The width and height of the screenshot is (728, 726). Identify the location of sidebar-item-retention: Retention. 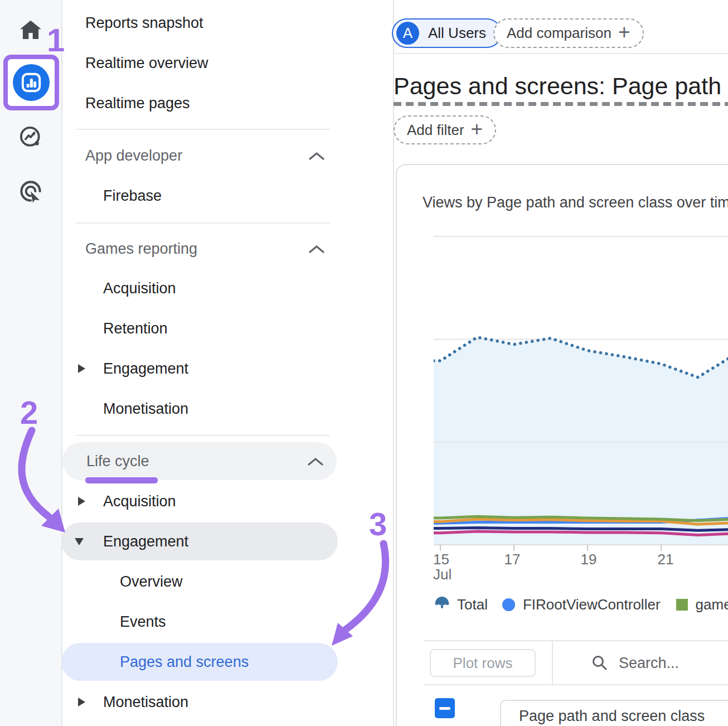
(200, 328).